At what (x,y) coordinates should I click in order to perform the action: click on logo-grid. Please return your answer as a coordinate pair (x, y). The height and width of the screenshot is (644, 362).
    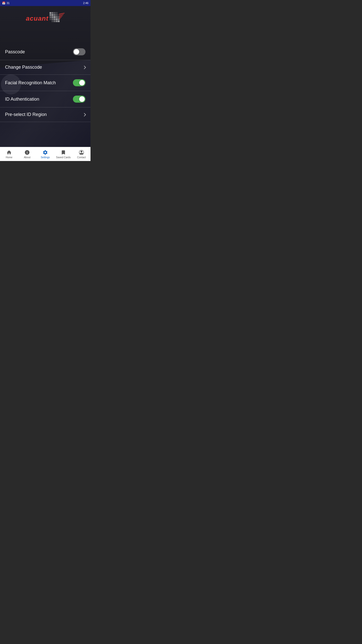
    Looking at the image, I should click on (55, 17).